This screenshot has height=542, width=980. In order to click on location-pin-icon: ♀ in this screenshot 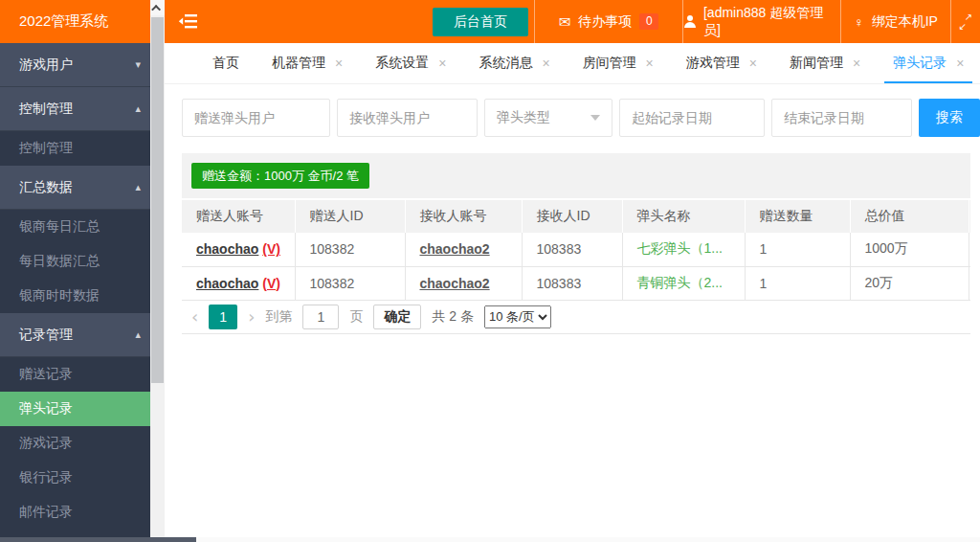, I will do `click(859, 22)`.